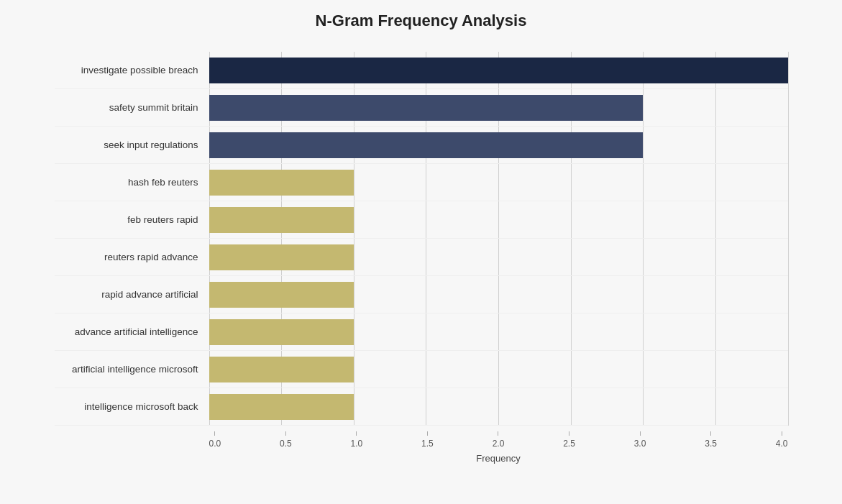  I want to click on bar-row: advance artificial intelligence, so click(421, 332).